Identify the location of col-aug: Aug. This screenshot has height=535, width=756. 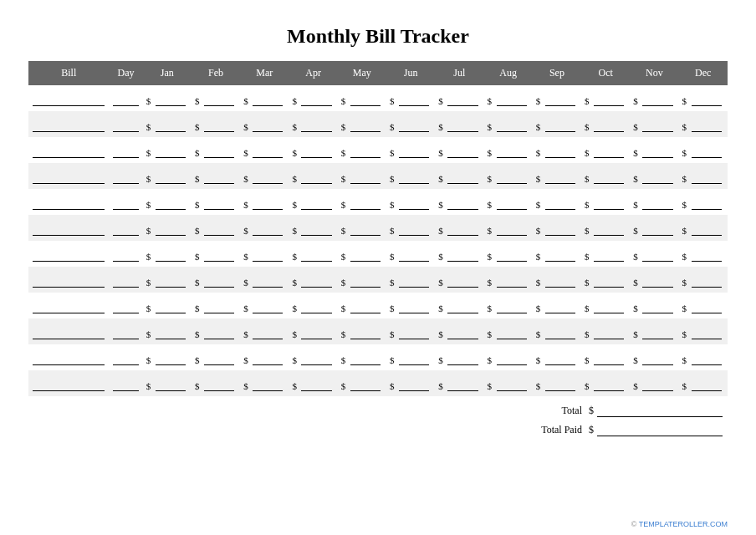
(508, 74).